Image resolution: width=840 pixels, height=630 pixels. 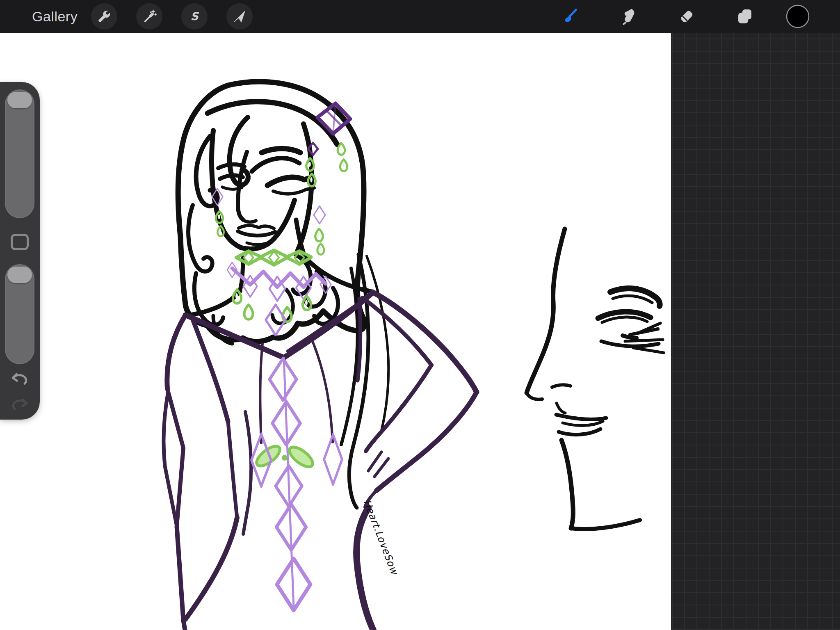 I want to click on actions-button, so click(x=104, y=16).